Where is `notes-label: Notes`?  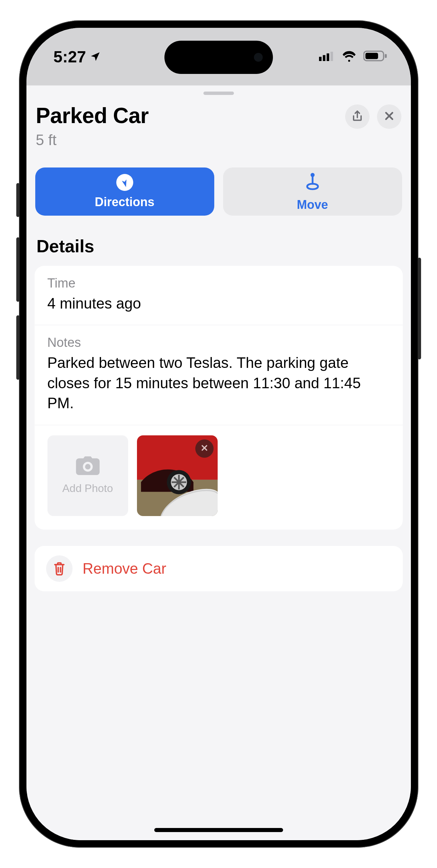
notes-label: Notes is located at coordinates (219, 342).